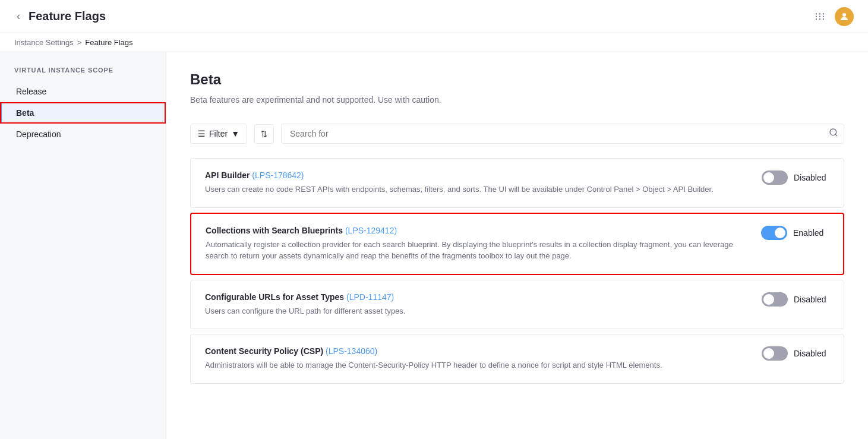  I want to click on feature-info-configurable-urls: Configurable URLs for Asset Types (LPD-1…, so click(478, 305).